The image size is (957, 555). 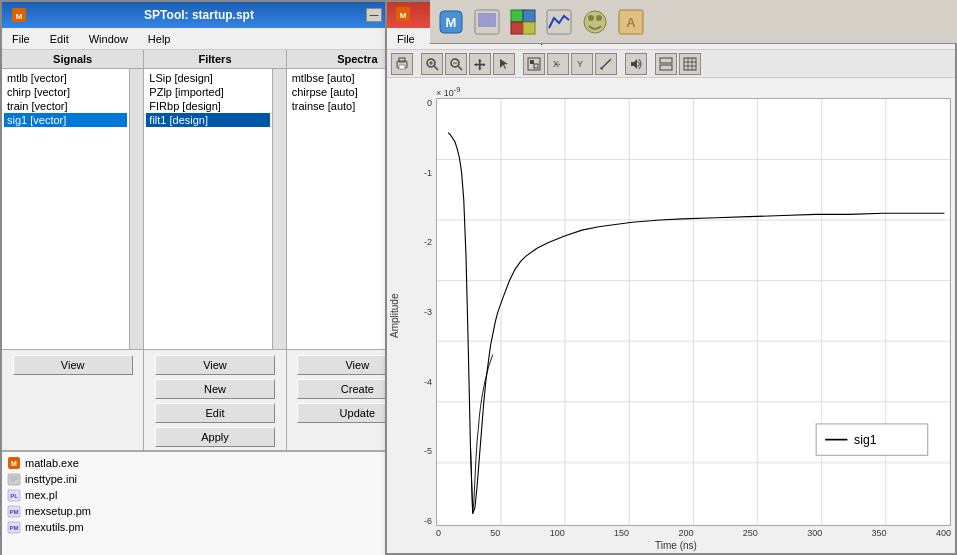 I want to click on tb-print-btn, so click(x=402, y=64).